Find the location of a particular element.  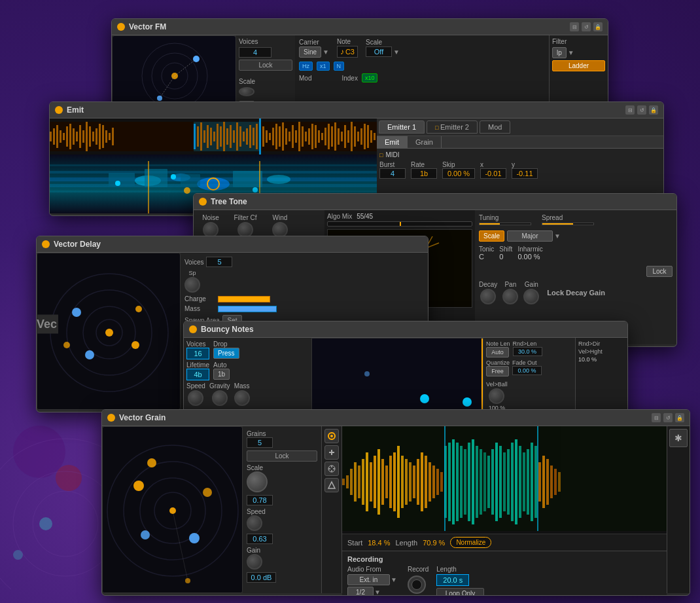

tuning-slider is located at coordinates (505, 224).